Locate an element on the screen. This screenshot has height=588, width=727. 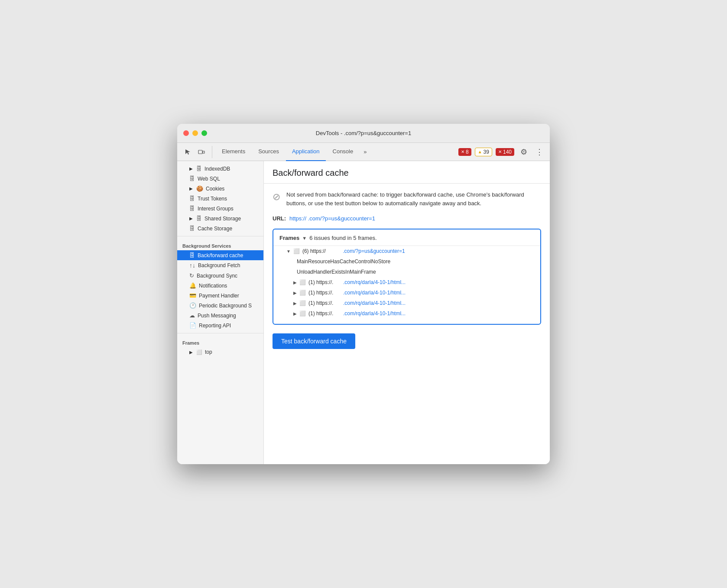
window-title: DevTools - .com/?p=us&guccounter=1 is located at coordinates (364, 133).